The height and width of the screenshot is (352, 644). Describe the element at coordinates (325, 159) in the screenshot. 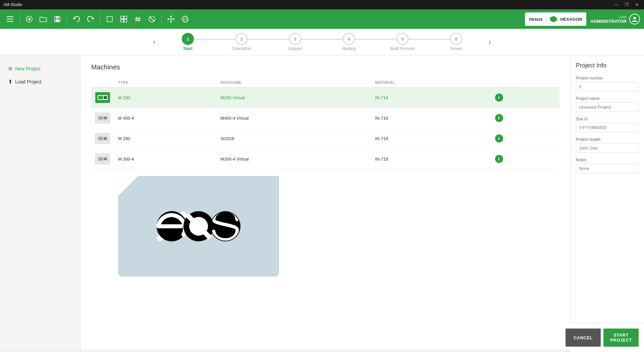

I see `table-row: M 300-4 M300-4 Virtual IN-718 ℹ` at that location.